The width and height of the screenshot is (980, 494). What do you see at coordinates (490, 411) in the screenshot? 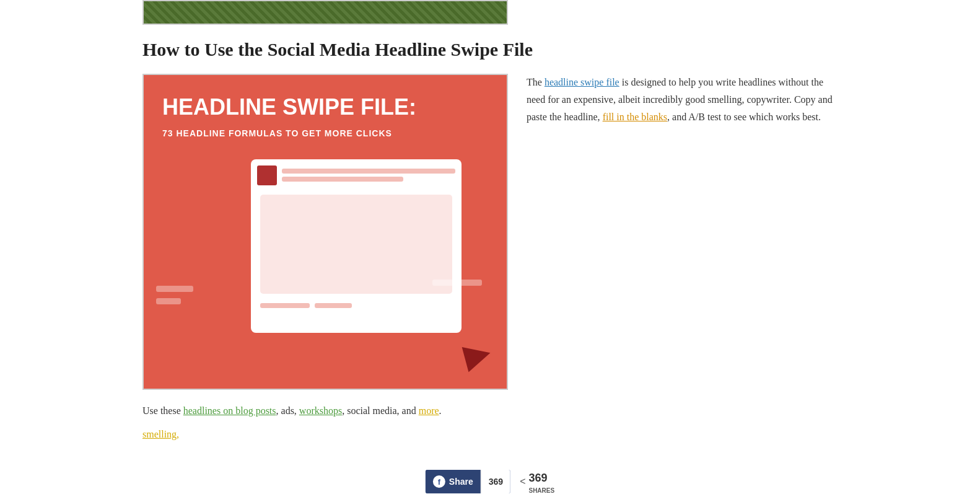
I see `below-content: Use these headlines on blog posts, ads, …` at bounding box center [490, 411].